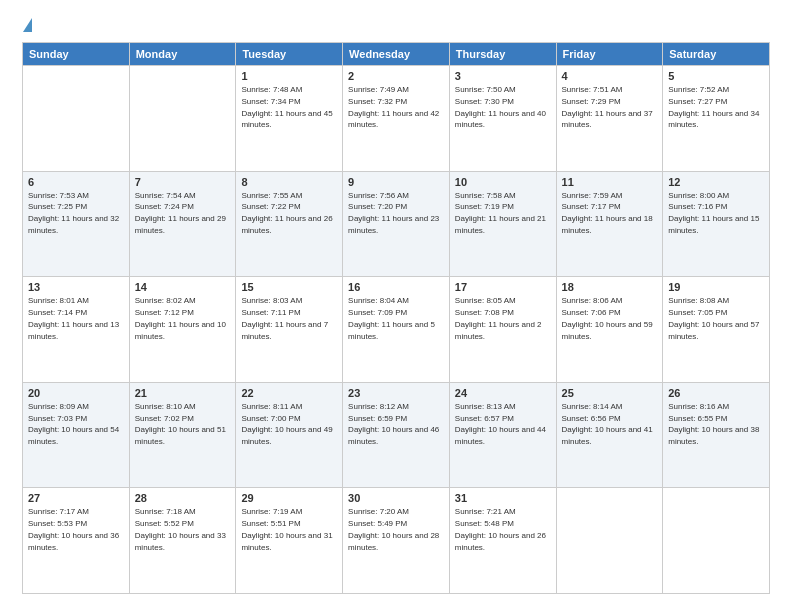  Describe the element at coordinates (76, 54) in the screenshot. I see `calendar-day-header: Sunday` at that location.